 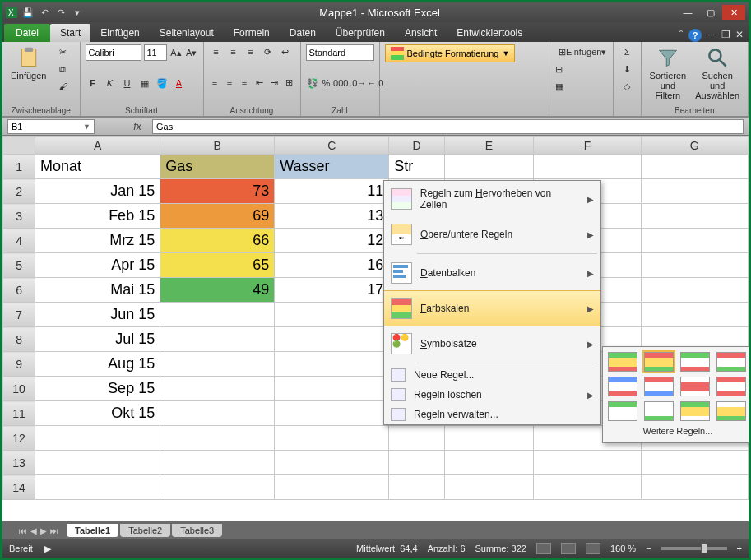 What do you see at coordinates (48, 549) in the screenshot?
I see `macro-record-icon: ▶` at bounding box center [48, 549].